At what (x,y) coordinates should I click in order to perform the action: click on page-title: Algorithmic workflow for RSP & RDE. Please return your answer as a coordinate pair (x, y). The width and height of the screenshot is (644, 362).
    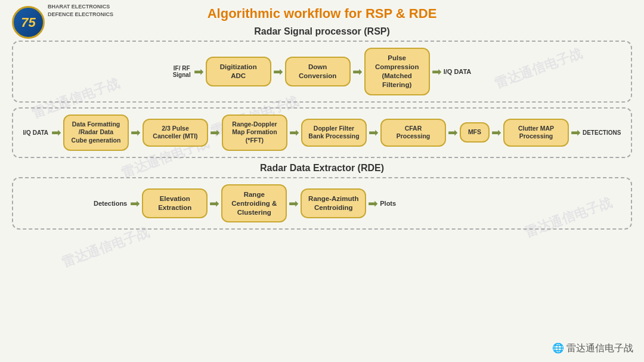
    Looking at the image, I should click on (322, 14).